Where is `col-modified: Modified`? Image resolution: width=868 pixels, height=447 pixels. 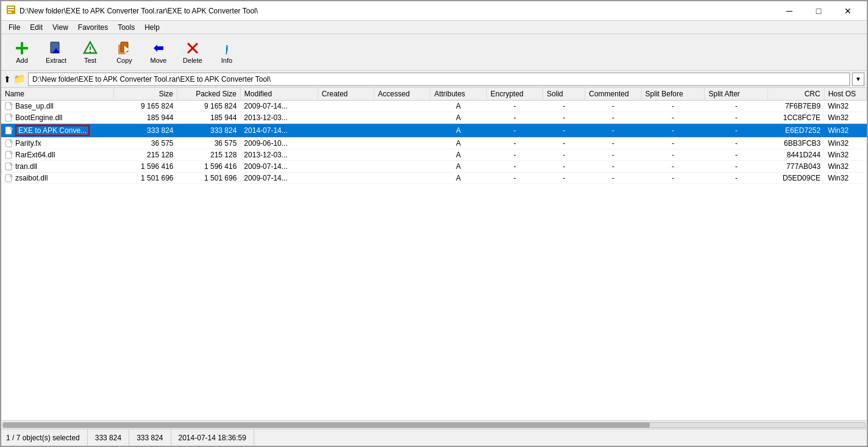
col-modified: Modified is located at coordinates (279, 94).